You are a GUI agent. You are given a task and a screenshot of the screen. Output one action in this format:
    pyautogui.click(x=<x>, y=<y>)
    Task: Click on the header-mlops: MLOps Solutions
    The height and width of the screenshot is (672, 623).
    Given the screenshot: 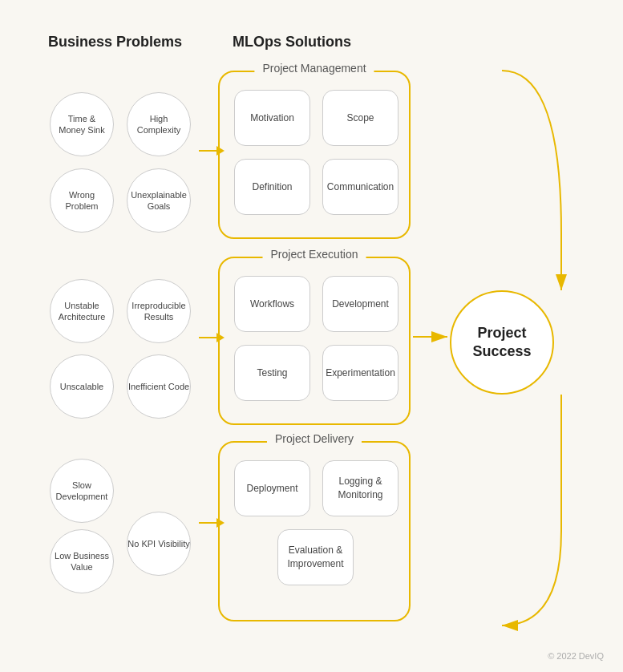 What is the action you would take?
    pyautogui.click(x=292, y=42)
    